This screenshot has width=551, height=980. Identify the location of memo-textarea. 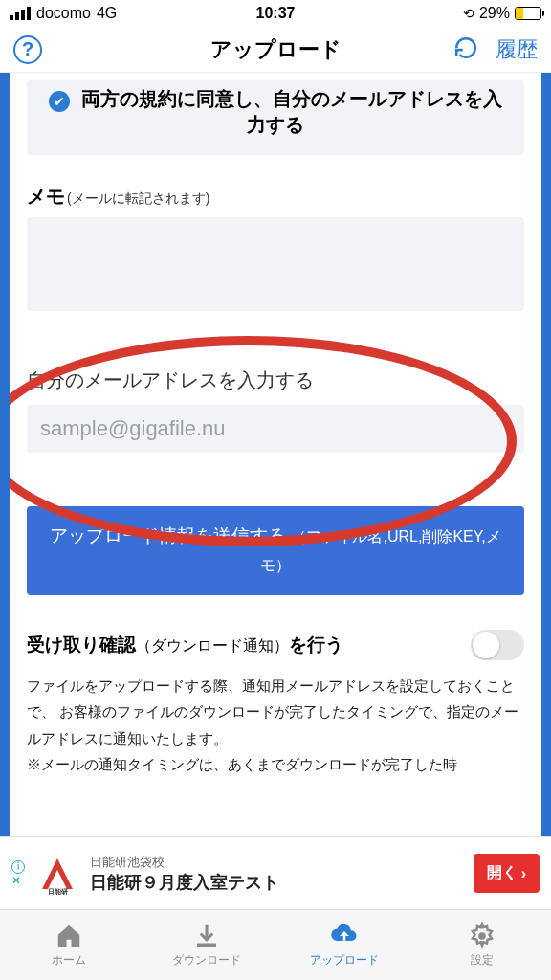
(276, 264).